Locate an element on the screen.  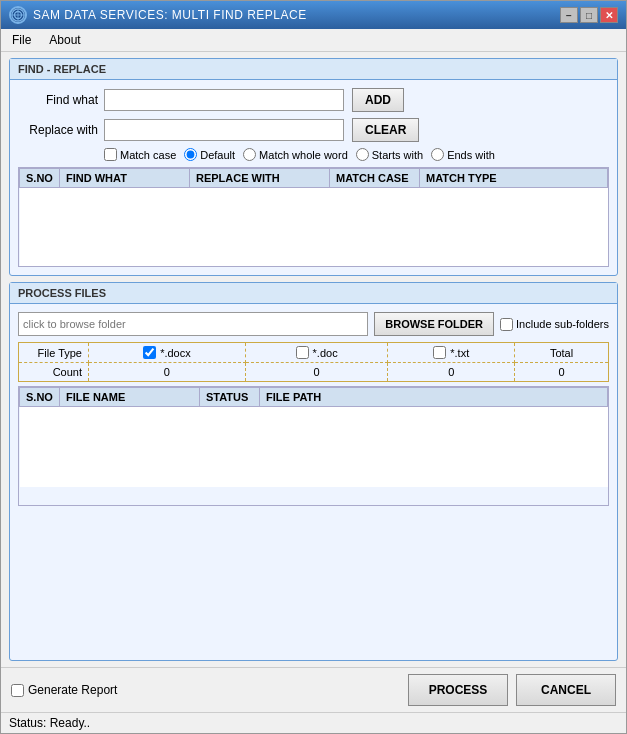
window-title: SAM DATA SERVICES: MULTI FIND REPLACE is located at coordinates (170, 15).